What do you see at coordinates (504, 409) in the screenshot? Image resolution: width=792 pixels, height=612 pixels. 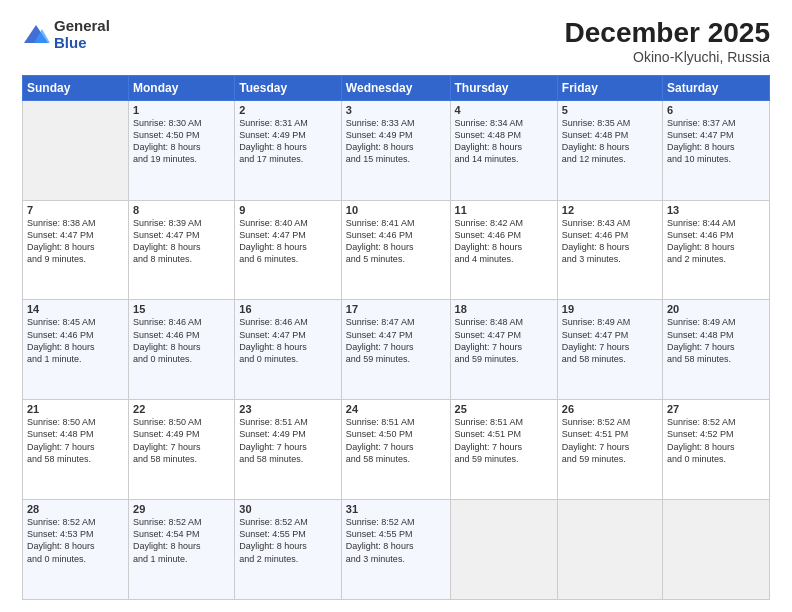 I see `day-number: 25` at bounding box center [504, 409].